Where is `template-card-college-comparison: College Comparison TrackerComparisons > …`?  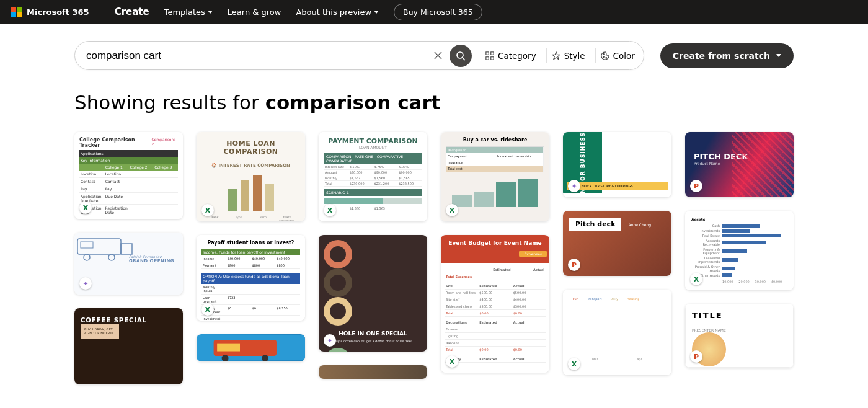
template-card-college-comparison: College Comparison TrackerComparisons > … is located at coordinates (129, 175).